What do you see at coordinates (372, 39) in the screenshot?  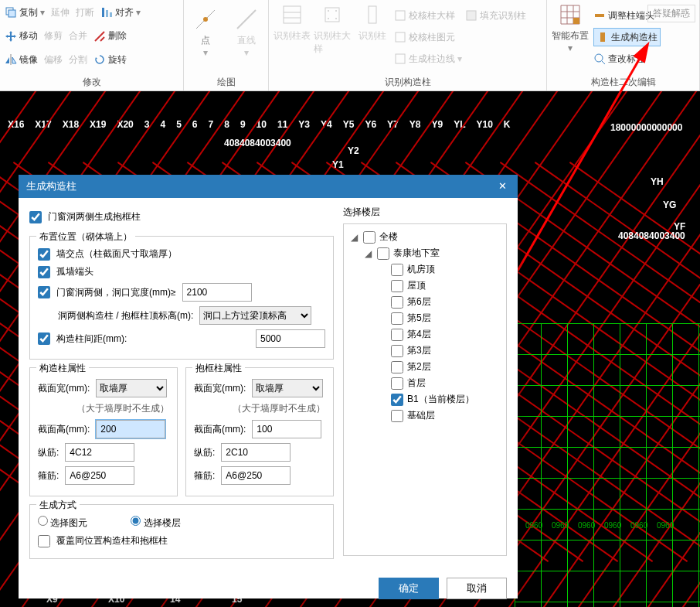 I see `rec-col-button: 识别柱` at bounding box center [372, 39].